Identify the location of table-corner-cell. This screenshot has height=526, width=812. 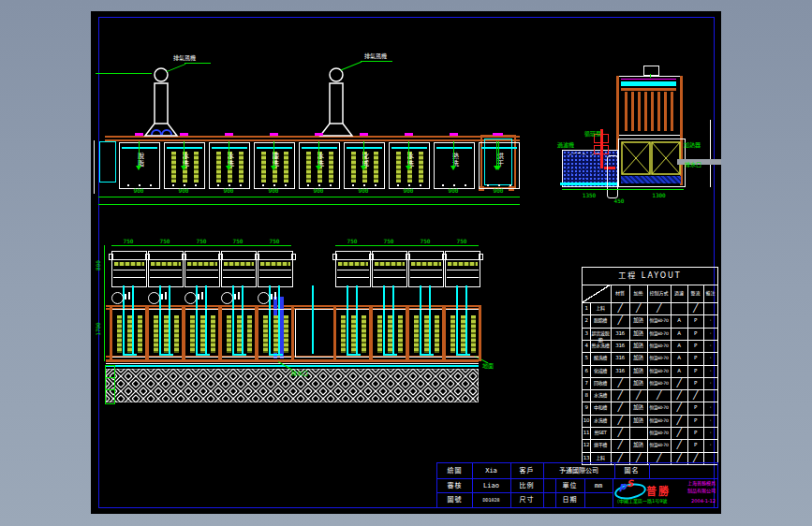
(597, 294).